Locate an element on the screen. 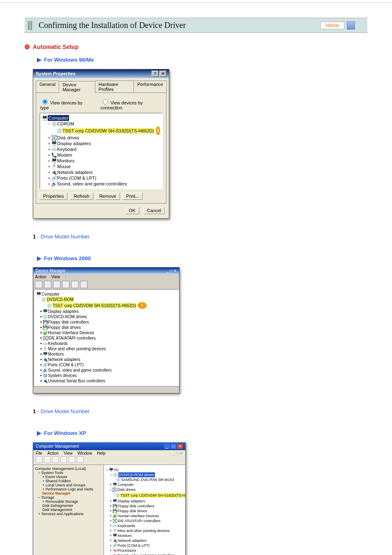 This screenshot has height=555, width=392. network-icon: 🔌 is located at coordinates (54, 172).